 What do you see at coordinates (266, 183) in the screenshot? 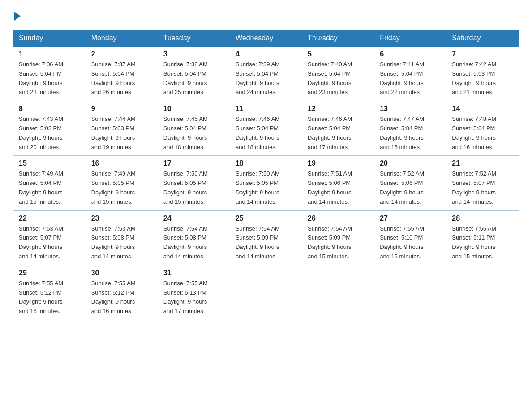
I see `week-row-3: 15 Sunrise: 7:49 AM Sunset: 5:04 PM Dayl…` at bounding box center [266, 183].